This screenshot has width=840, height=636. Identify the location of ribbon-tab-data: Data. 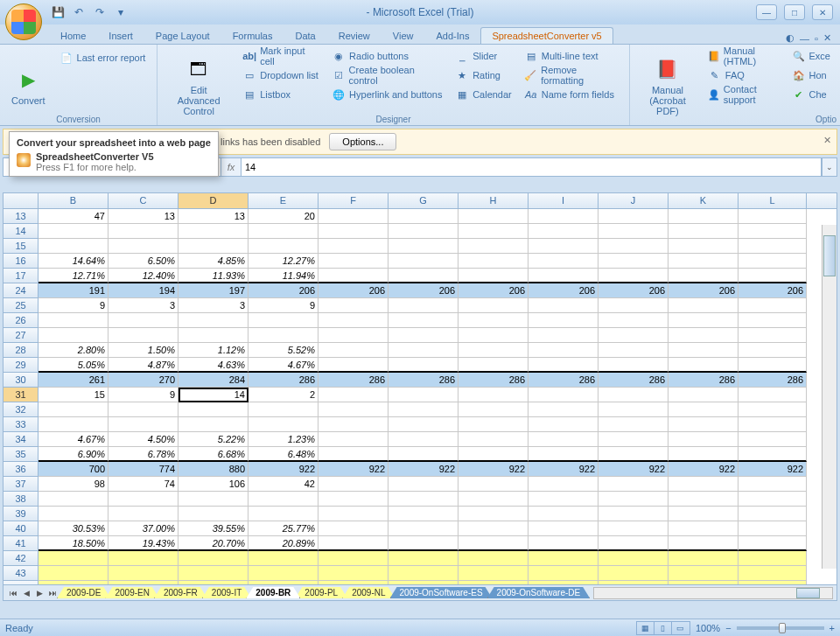
(304, 35).